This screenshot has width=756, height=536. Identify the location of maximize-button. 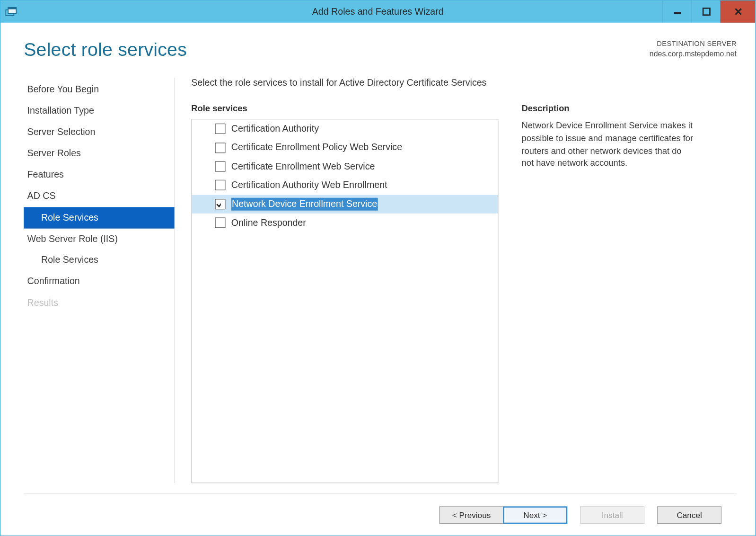
(706, 11).